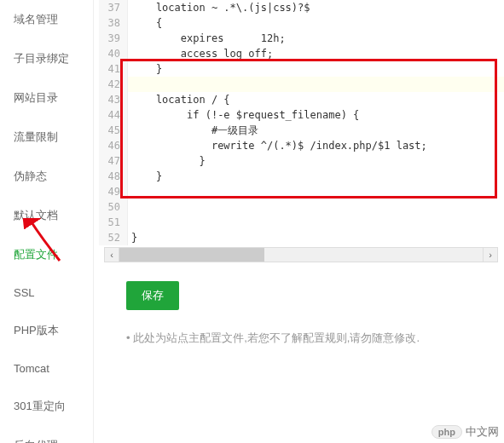  Describe the element at coordinates (111, 161) in the screenshot. I see `line-number: 47` at that location.